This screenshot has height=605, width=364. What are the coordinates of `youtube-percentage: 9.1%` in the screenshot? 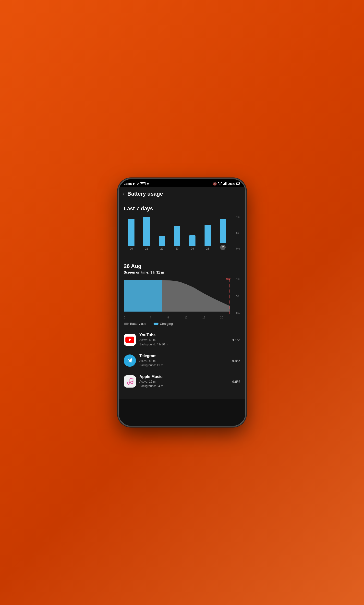 It's located at (236, 340).